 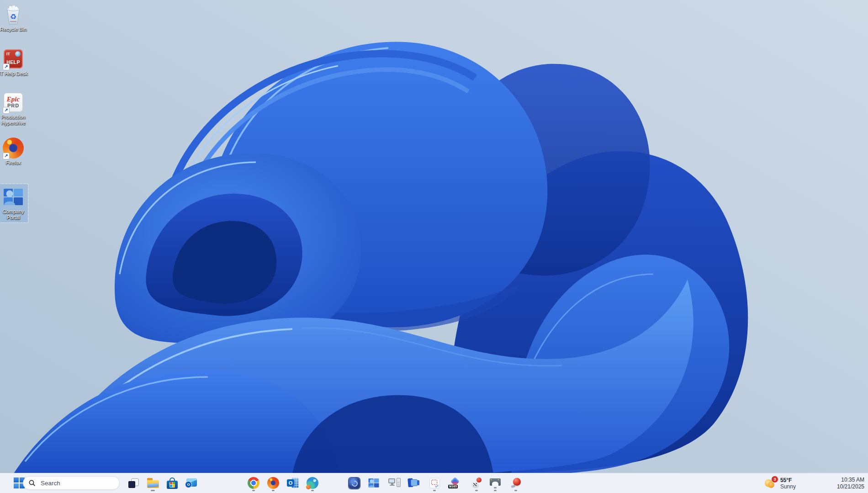 What do you see at coordinates (14, 102) in the screenshot?
I see `epic-prd-icon: Epic PRD ↗` at bounding box center [14, 102].